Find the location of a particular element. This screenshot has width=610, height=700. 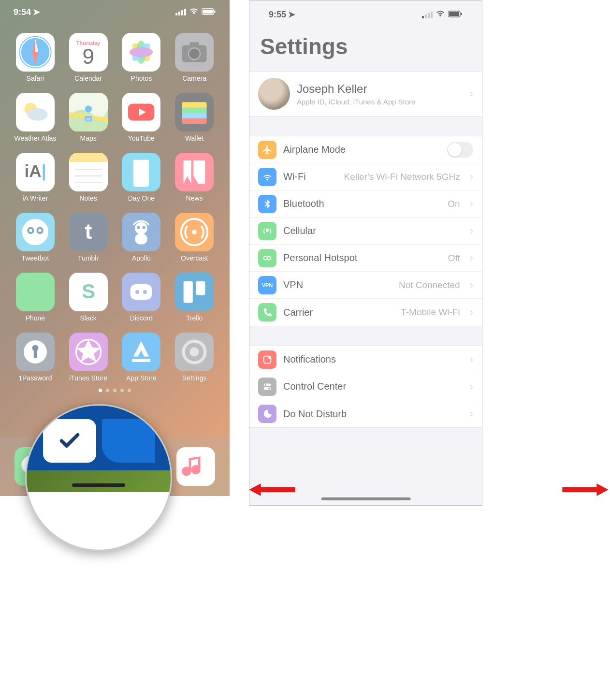

app-wallet: Wallet is located at coordinates (194, 117).